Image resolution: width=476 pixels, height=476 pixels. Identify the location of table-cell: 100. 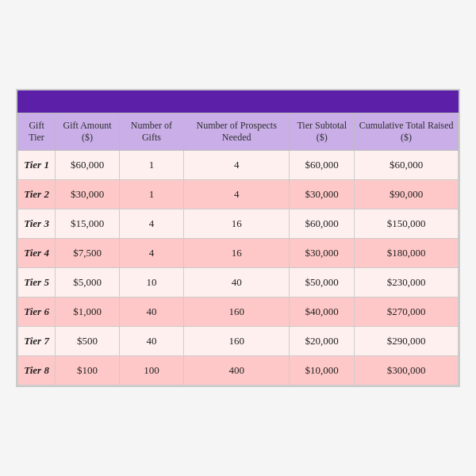
(151, 371).